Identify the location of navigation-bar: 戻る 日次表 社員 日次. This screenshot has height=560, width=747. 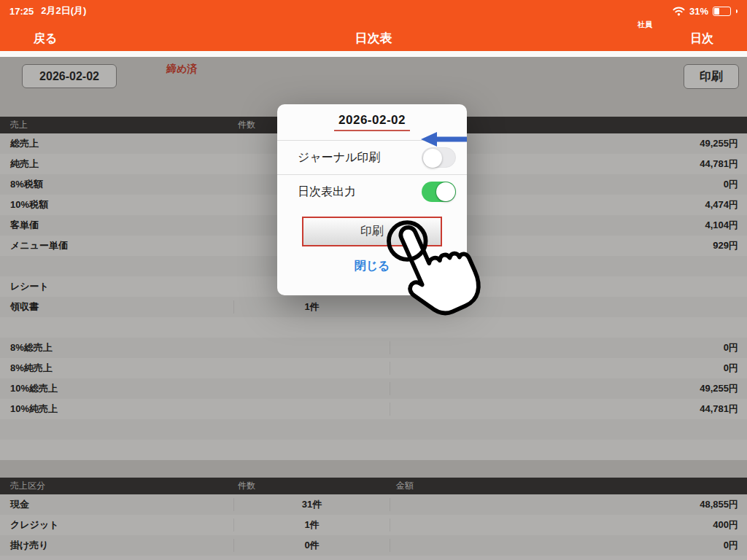
(374, 36).